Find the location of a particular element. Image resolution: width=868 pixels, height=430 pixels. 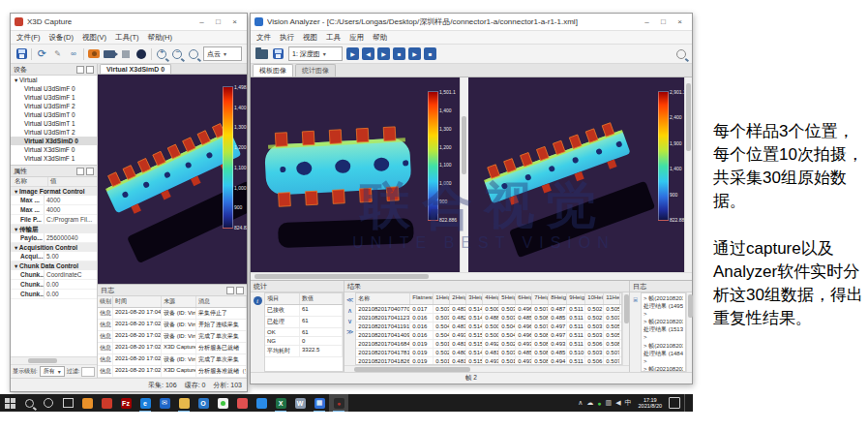

menu-item-应用: 应用 is located at coordinates (356, 38).